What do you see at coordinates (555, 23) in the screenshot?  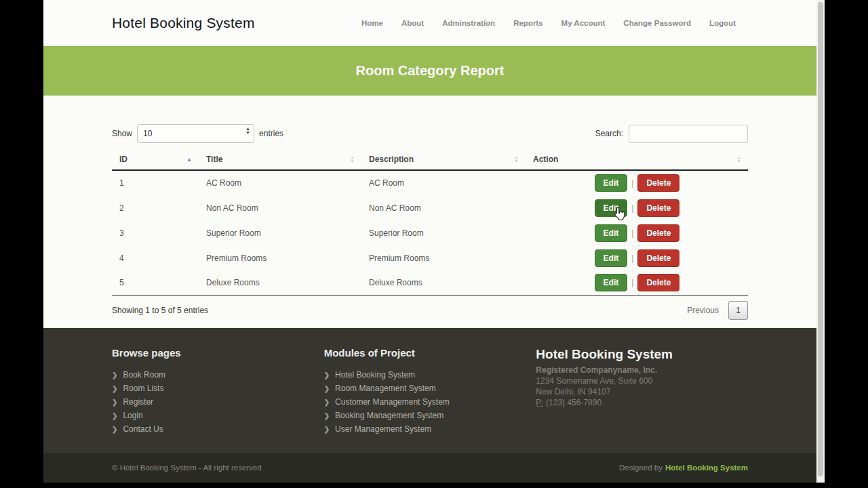 I see `main-nav: Home About Adminstration Reports My Acco…` at bounding box center [555, 23].